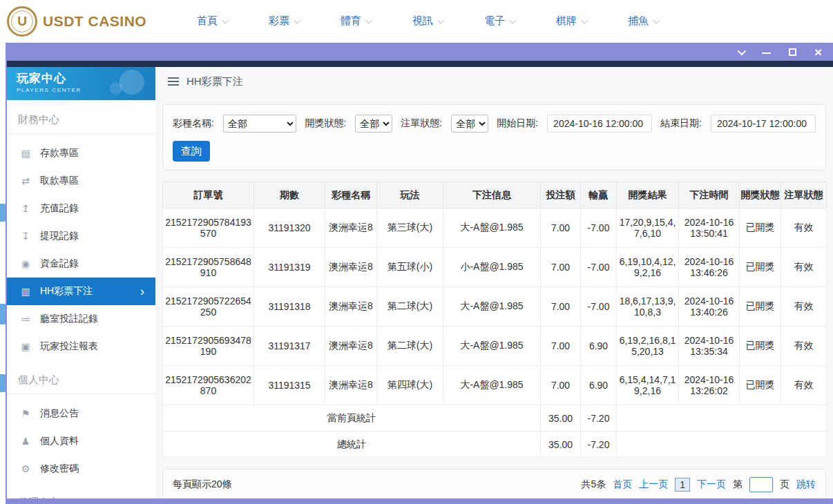 The width and height of the screenshot is (833, 504). Describe the element at coordinates (709, 228) in the screenshot. I see `cell-bet-time: 2024-10-16 13:50:41` at that location.